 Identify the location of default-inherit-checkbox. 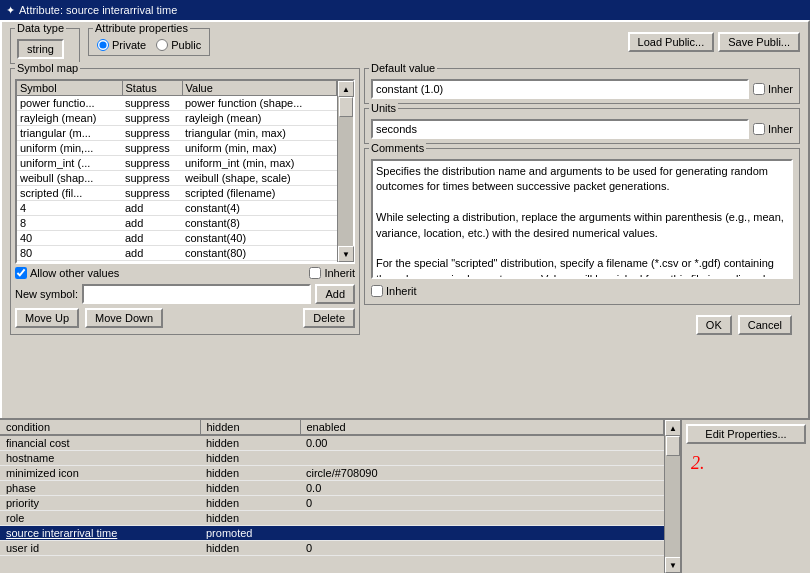
(759, 89).